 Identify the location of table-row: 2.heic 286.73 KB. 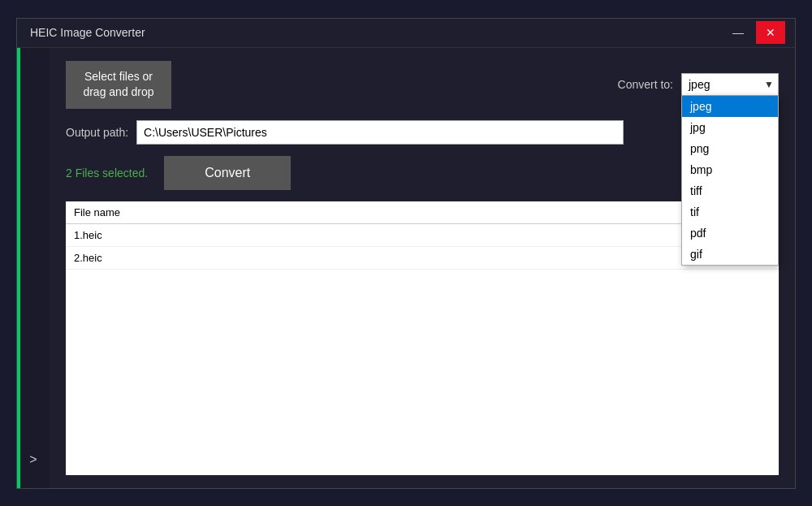
(422, 258).